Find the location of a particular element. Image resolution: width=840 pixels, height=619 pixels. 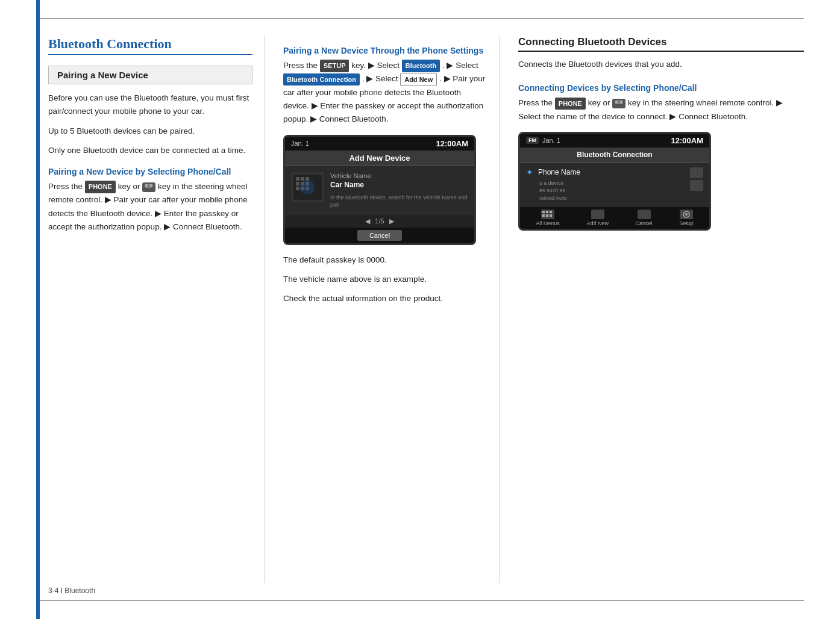

connecting-devices-body: Press the PHONE key or key in the steeri… is located at coordinates (661, 110).